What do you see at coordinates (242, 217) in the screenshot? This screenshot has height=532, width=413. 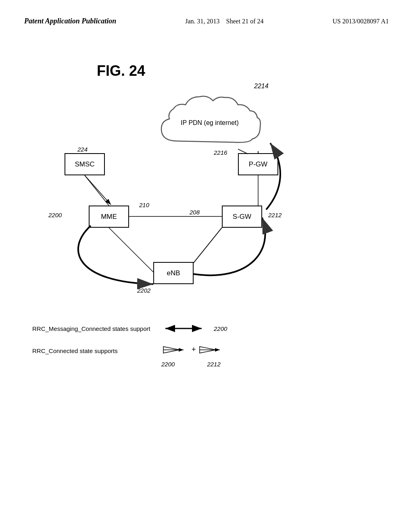 I see `sgw-box: S-GW` at bounding box center [242, 217].